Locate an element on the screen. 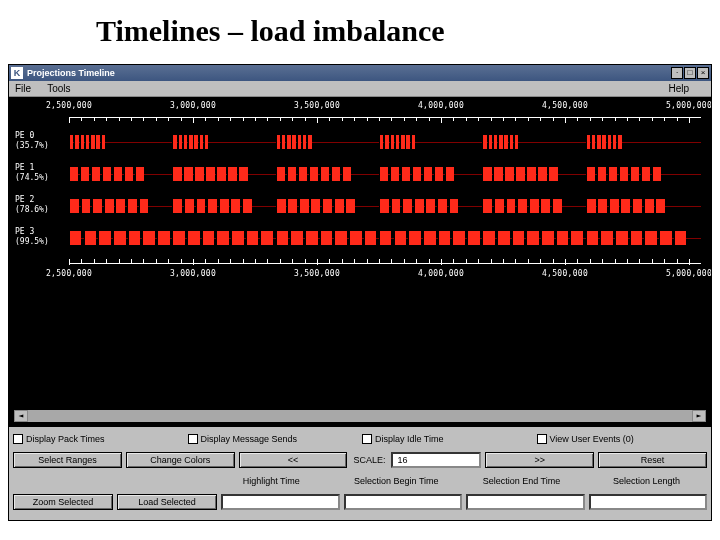 The width and height of the screenshot is (720, 540). pe-label: PE 2(78.6%) is located at coordinates (40, 205).